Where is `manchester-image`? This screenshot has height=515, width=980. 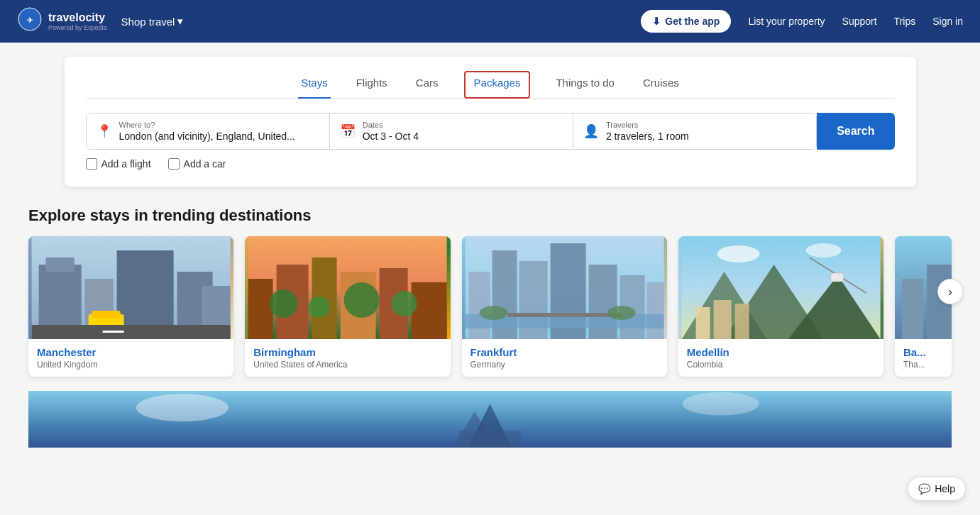 manchester-image is located at coordinates (131, 288).